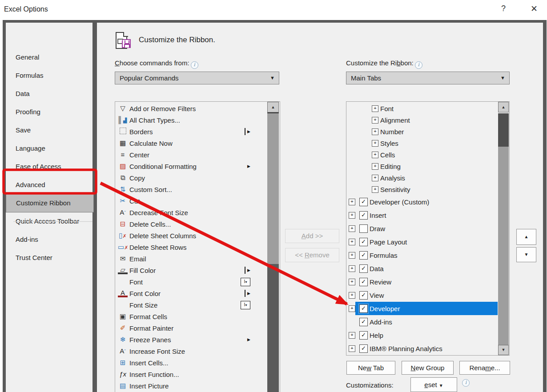 Image resolution: width=547 pixels, height=392 pixels. Describe the element at coordinates (197, 78) in the screenshot. I see `choose-commands-dropdown: Popular Commands ▼` at that location.